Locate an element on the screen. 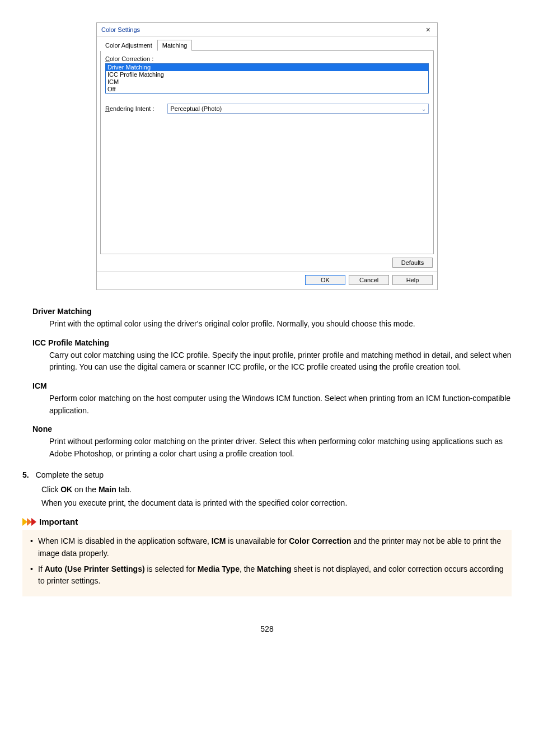 The width and height of the screenshot is (534, 756). chevron-down-icon: ⌄ is located at coordinates (424, 109).